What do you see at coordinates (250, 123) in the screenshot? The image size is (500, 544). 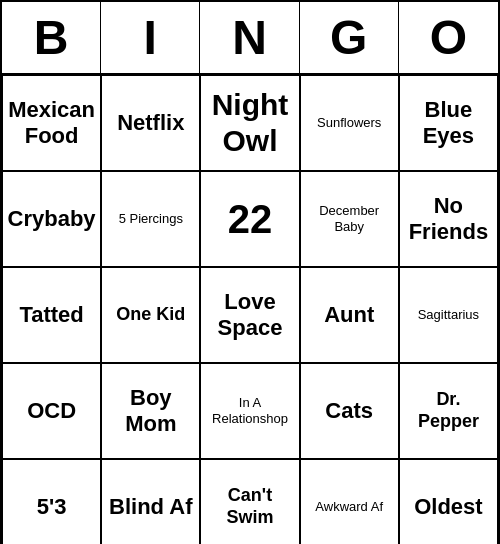 I see `bingo-cell-0-2: Night Owl` at bounding box center [250, 123].